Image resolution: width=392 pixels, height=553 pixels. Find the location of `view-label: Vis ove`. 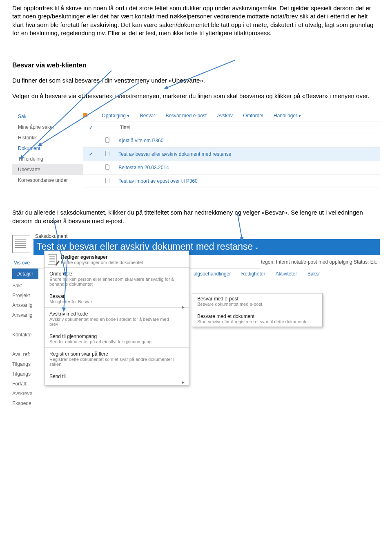

view-label: Vis ove is located at coordinates (27, 263).